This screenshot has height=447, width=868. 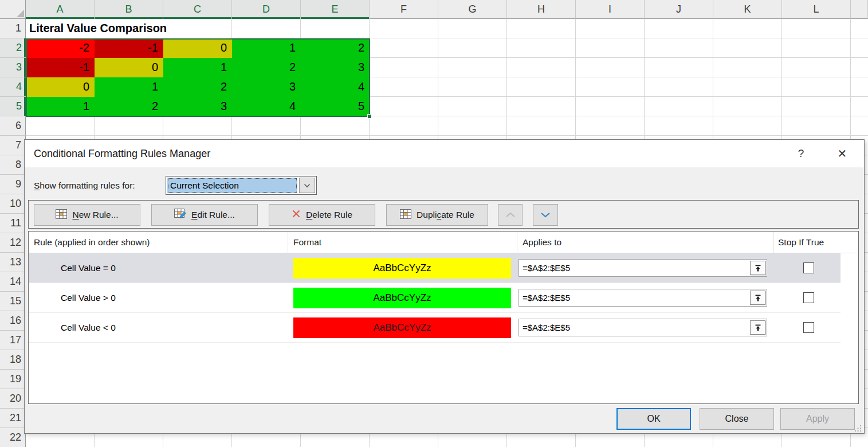 I want to click on row-header-13: 13, so click(x=13, y=262).